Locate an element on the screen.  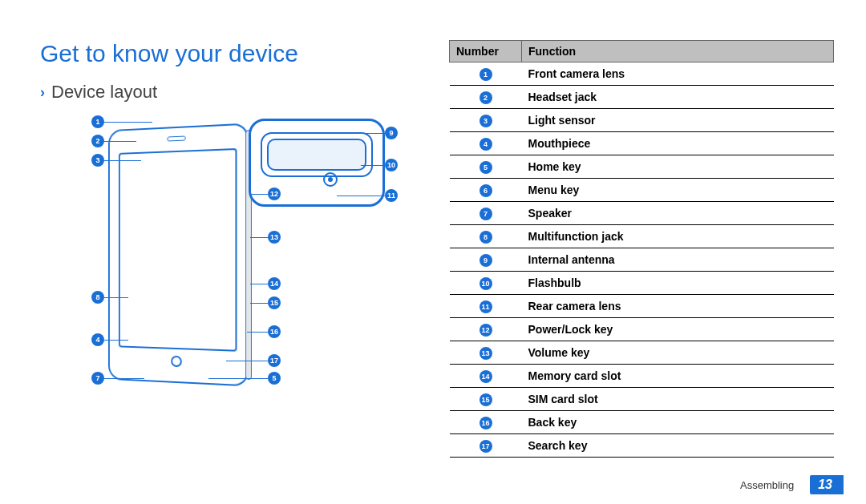
table-number-cell: 12 is located at coordinates (486, 330).